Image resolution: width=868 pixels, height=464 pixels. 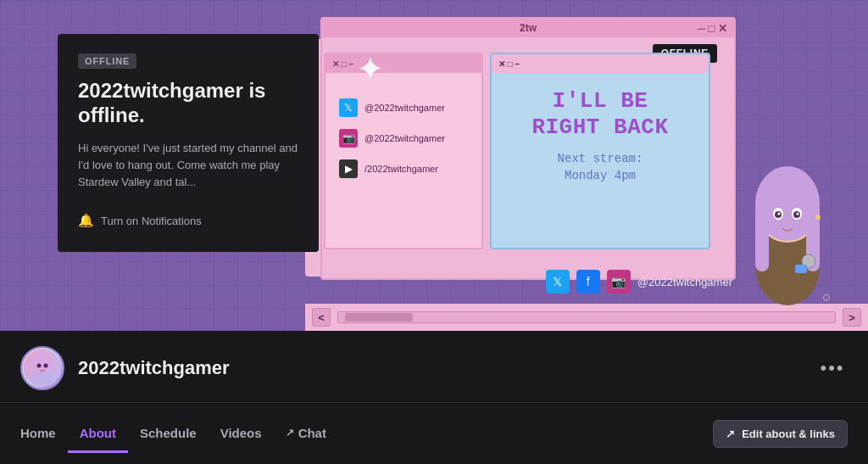 What do you see at coordinates (405, 108) in the screenshot?
I see `twitter-handle: @2022twitchgamer` at bounding box center [405, 108].